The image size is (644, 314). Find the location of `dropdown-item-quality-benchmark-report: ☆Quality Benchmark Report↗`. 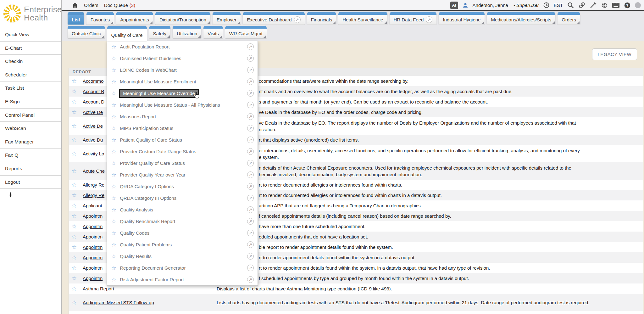

dropdown-item-quality-benchmark-report: ☆Quality Benchmark Report↗ is located at coordinates (182, 221).